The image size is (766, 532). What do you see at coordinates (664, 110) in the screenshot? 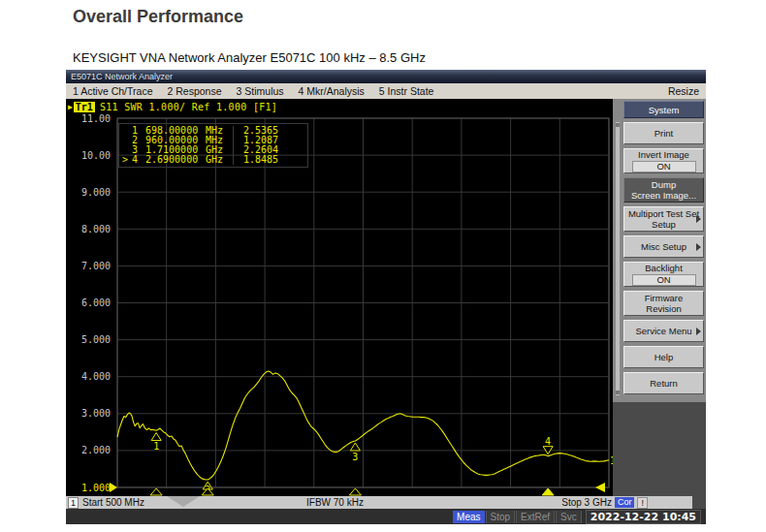
I see `softkey-system-label: System` at bounding box center [664, 110].